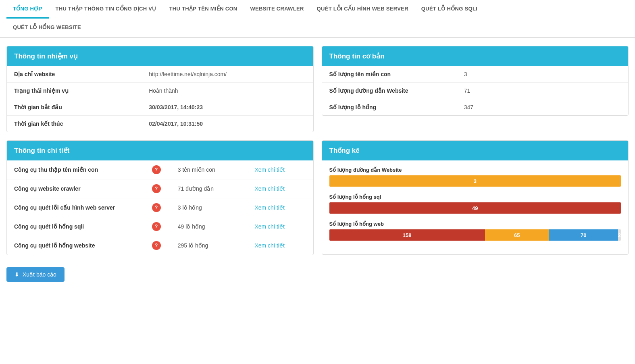 This screenshot has width=635, height=364. What do you see at coordinates (475, 208) in the screenshot?
I see `bar-container: 49` at bounding box center [475, 208].